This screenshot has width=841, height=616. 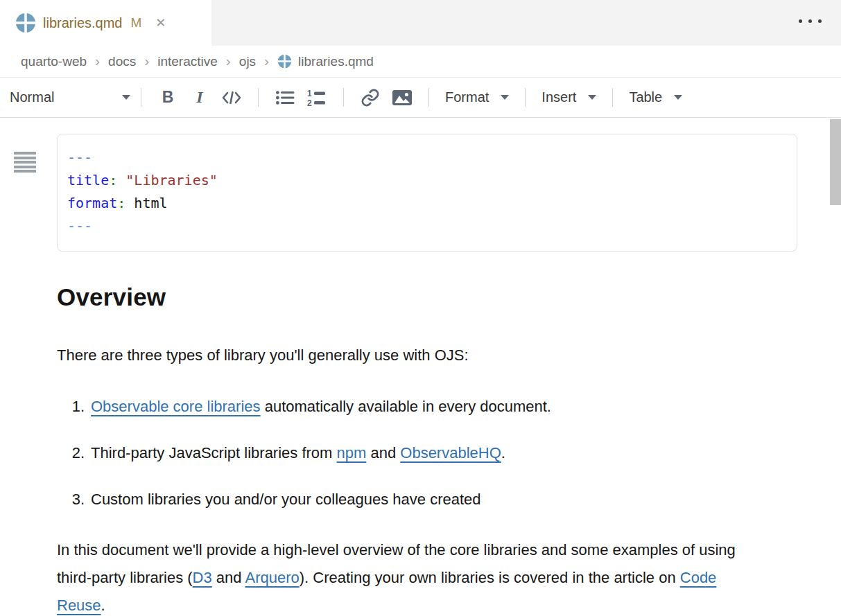 I want to click on intro-paragraph: There are three types of library you'll …, so click(x=409, y=355).